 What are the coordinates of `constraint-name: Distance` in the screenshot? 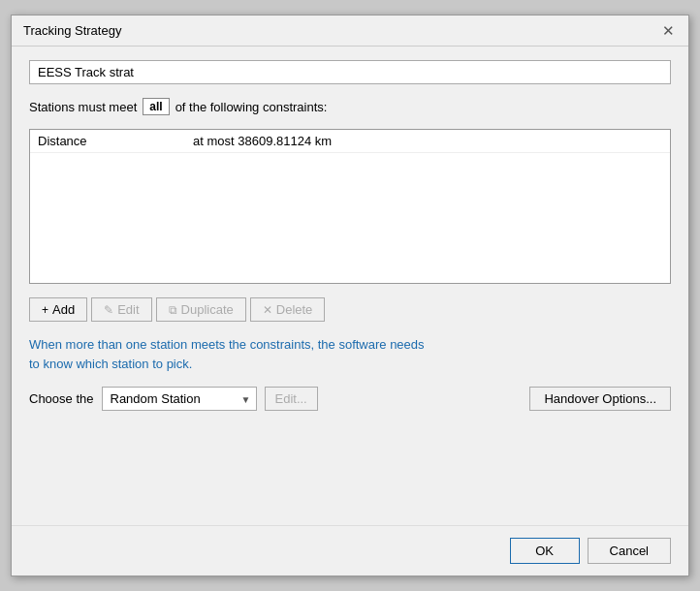 It's located at (106, 141).